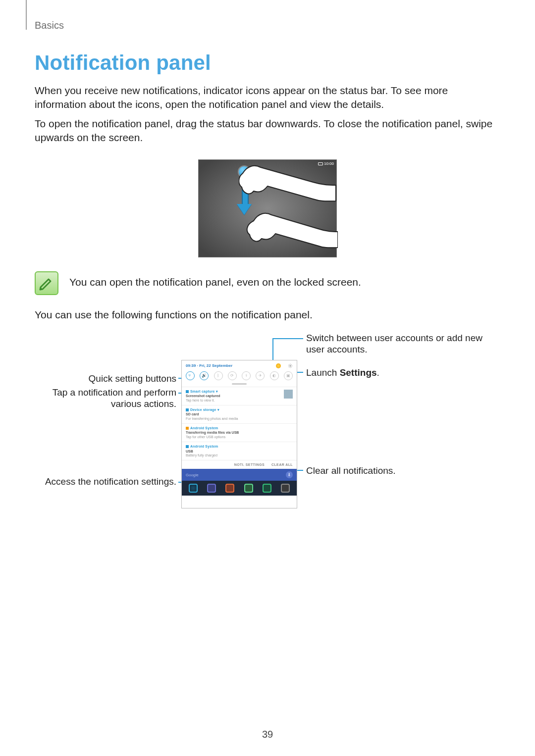  What do you see at coordinates (239, 488) in the screenshot?
I see `home-dock` at bounding box center [239, 488].